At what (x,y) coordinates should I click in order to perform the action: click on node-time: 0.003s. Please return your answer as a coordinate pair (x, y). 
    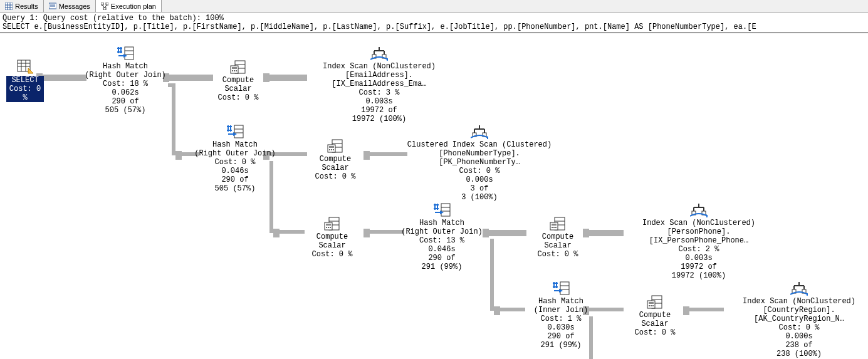
    Looking at the image, I should click on (699, 258).